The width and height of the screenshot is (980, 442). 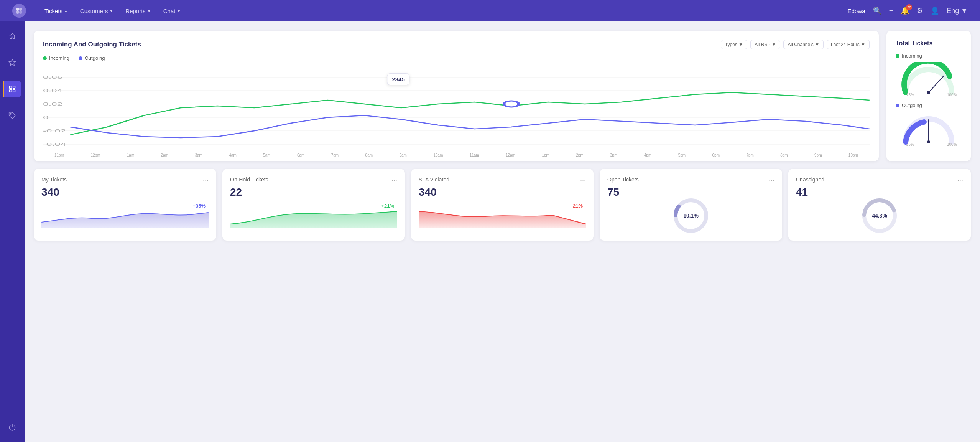 What do you see at coordinates (734, 45) in the screenshot?
I see `filter-types: Types ▼` at bounding box center [734, 45].